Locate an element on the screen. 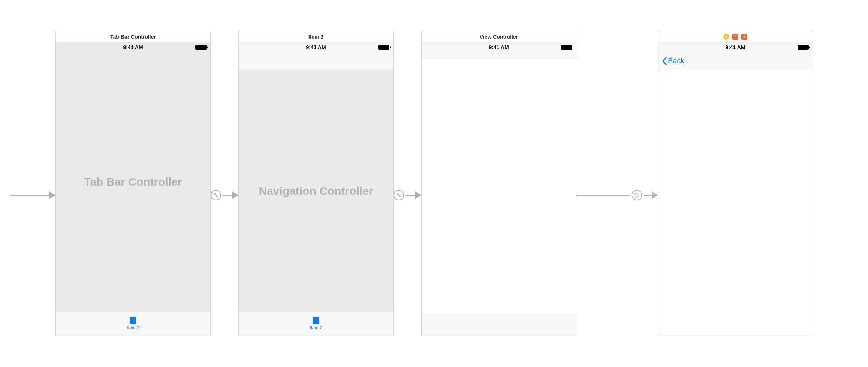 The height and width of the screenshot is (367, 868). scene-frame: 9:41 AM Navigation Controller Item 2 is located at coordinates (316, 189).